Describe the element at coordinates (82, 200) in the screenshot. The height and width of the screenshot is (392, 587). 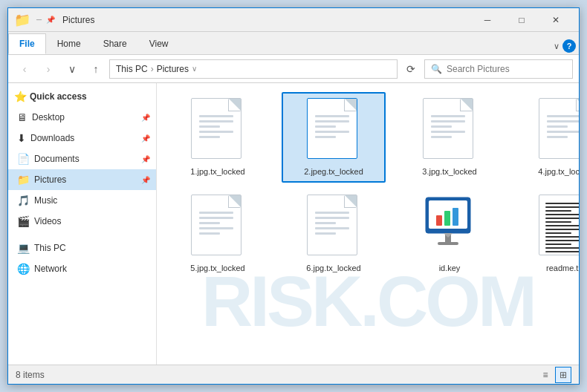
I see `sidebar-item-music: 🎵 Music` at that location.